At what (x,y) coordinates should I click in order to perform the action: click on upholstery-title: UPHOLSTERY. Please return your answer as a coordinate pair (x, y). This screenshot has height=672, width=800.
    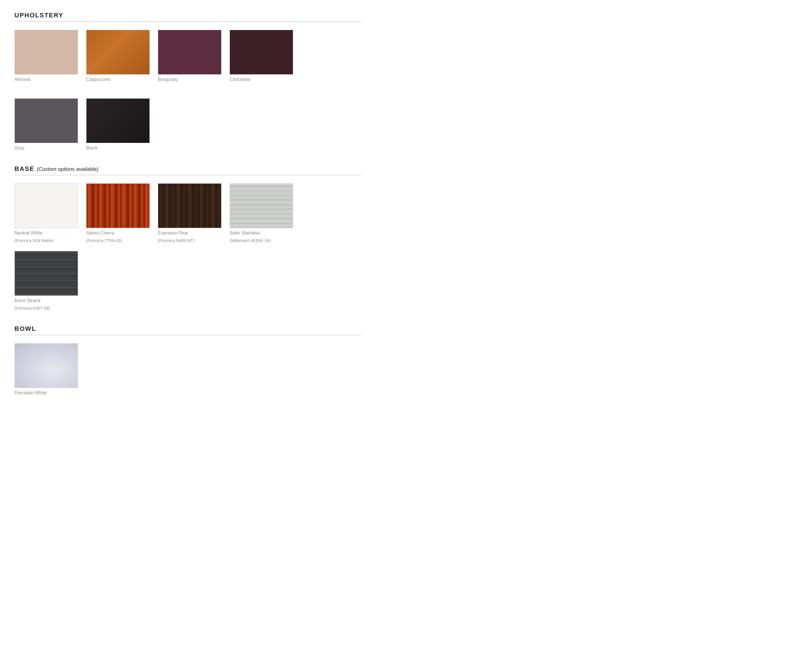
    Looking at the image, I should click on (188, 15).